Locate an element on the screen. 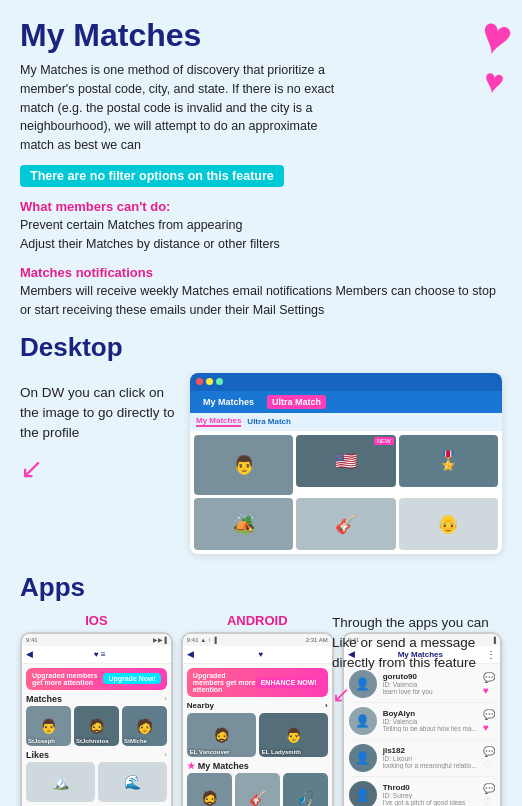 This screenshot has width=522, height=806. android-phone: ANDROID 9:41 ▲ ↑ ▐ 2:31 AM ◀ ♥ Upgraded … is located at coordinates (258, 710).